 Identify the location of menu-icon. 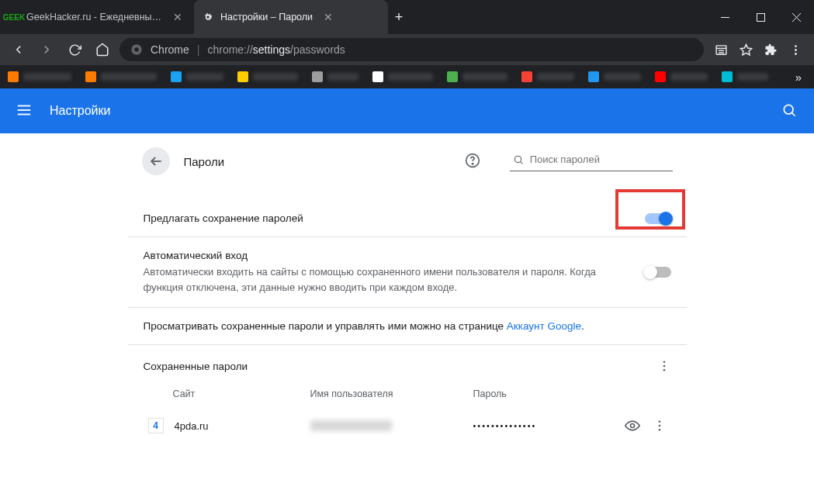
(795, 50).